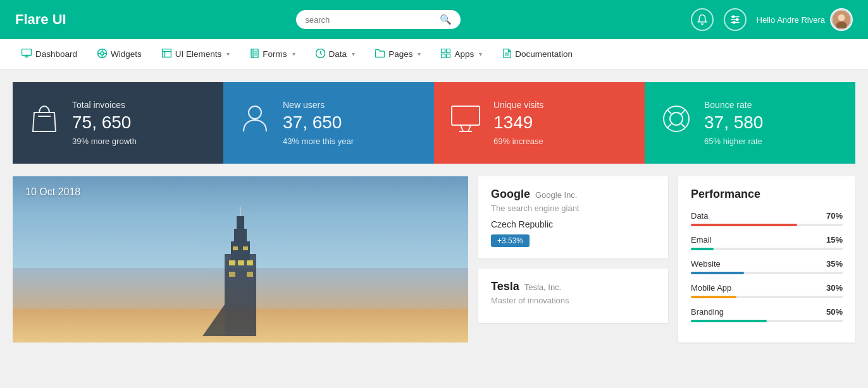 The height and width of the screenshot is (388, 868). I want to click on nav-item-widgets: Widgets, so click(120, 54).